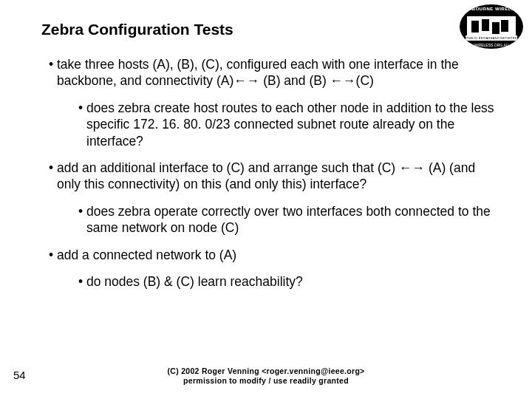  What do you see at coordinates (491, 45) in the screenshot?
I see `logo-url-text: WIRELESS.ORG.AU` at bounding box center [491, 45].